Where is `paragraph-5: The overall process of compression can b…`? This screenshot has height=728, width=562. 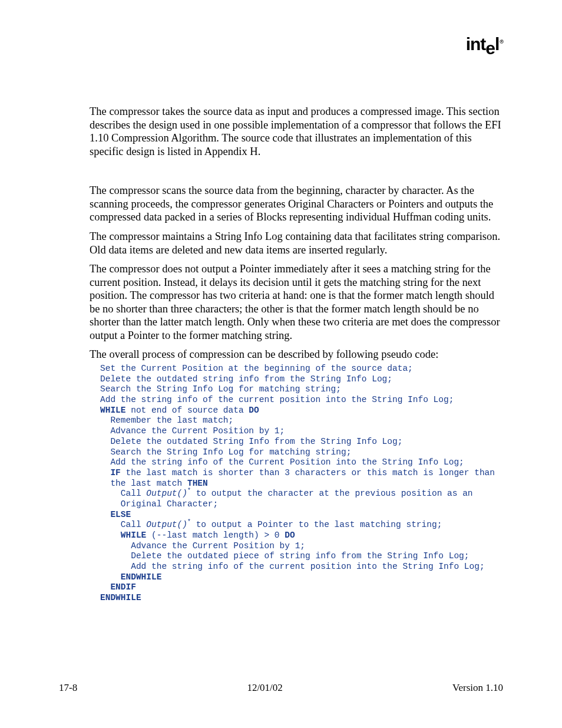
paragraph-5: The overall process of compression can b… is located at coordinates (296, 355).